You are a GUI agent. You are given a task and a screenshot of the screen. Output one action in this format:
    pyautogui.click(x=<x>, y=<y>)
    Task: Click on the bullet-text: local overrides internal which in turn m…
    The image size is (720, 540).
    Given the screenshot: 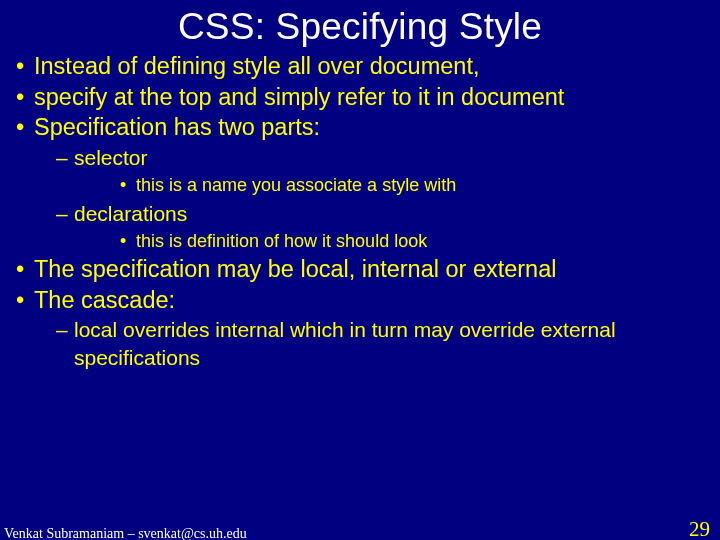 What is the action you would take?
    pyautogui.click(x=345, y=343)
    